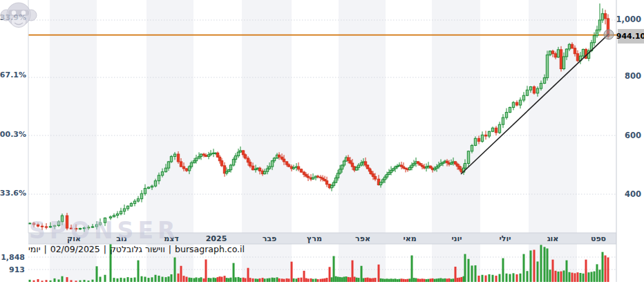 The height and width of the screenshot is (284, 644). I want to click on x-axis-month-label: ספט, so click(598, 239).